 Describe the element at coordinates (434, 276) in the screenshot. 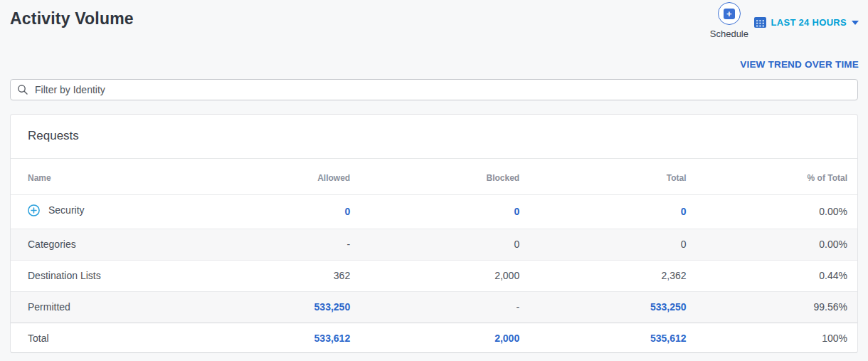

I see `table-row-destination-lists: Destination Lists 362 2,000 2,362 0.44%` at that location.